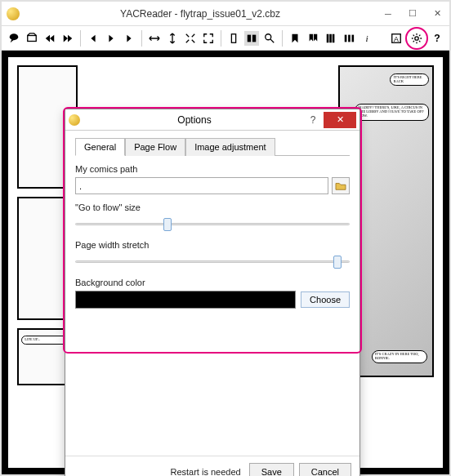  I want to click on library-icon, so click(331, 38).